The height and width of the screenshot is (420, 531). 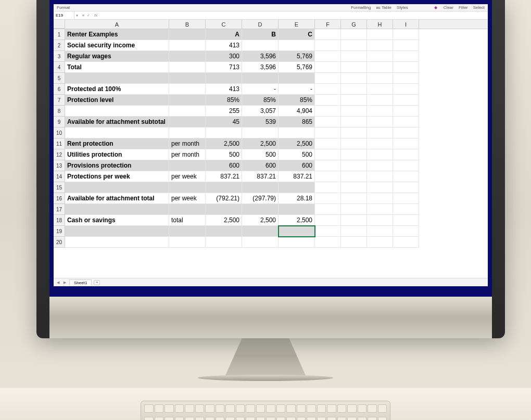 What do you see at coordinates (297, 56) in the screenshot?
I see `cell-E3: 5,769` at bounding box center [297, 56].